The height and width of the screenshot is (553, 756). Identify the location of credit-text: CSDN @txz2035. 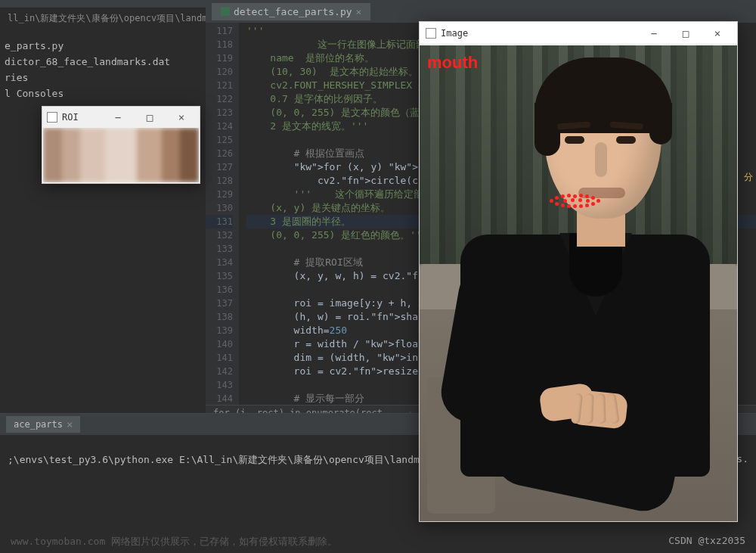
(707, 542).